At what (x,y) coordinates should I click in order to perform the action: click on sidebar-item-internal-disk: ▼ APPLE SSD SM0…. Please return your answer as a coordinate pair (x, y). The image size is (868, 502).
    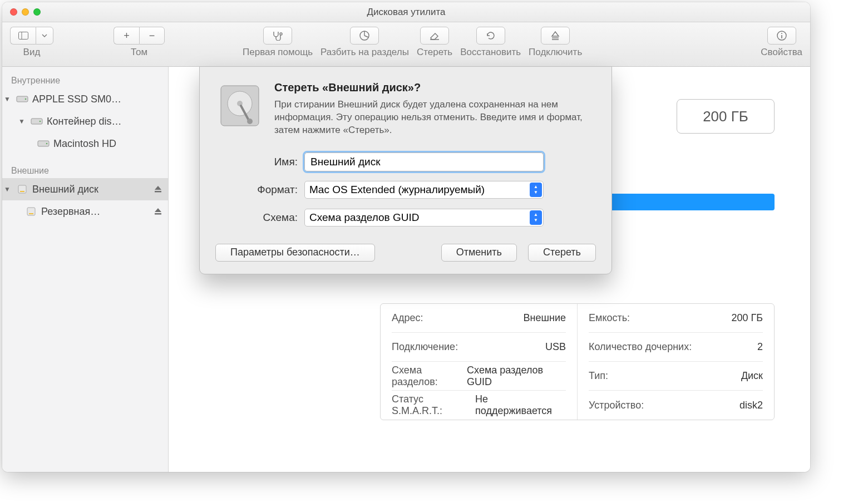
    Looking at the image, I should click on (85, 99).